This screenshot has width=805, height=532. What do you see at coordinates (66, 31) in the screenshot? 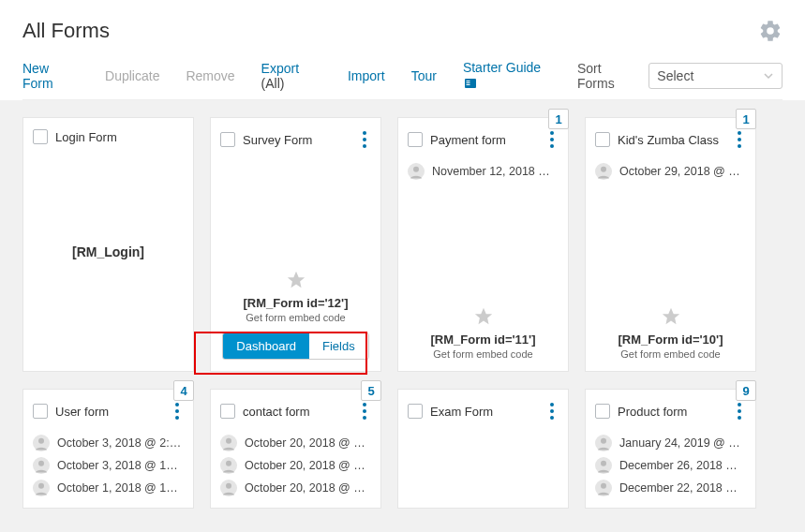
I see `page-title: All Forms` at bounding box center [66, 31].